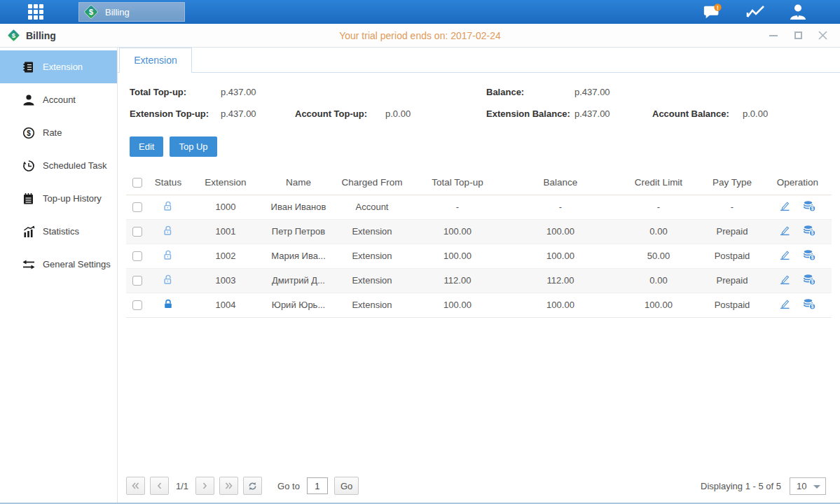 This screenshot has width=840, height=504. Describe the element at coordinates (799, 35) in the screenshot. I see `maximize-icon` at that location.